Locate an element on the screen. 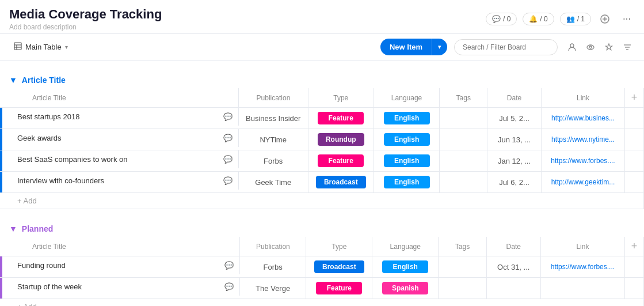 Image resolution: width=644 pixels, height=306 pixels. row-title: Interview with co-founders is located at coordinates (61, 181).